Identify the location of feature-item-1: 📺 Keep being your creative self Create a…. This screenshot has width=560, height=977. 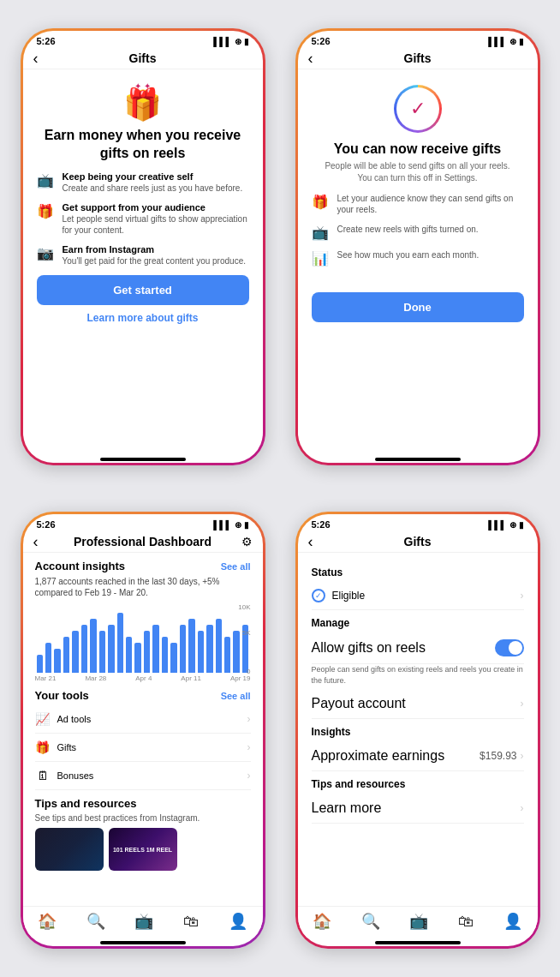
(143, 183).